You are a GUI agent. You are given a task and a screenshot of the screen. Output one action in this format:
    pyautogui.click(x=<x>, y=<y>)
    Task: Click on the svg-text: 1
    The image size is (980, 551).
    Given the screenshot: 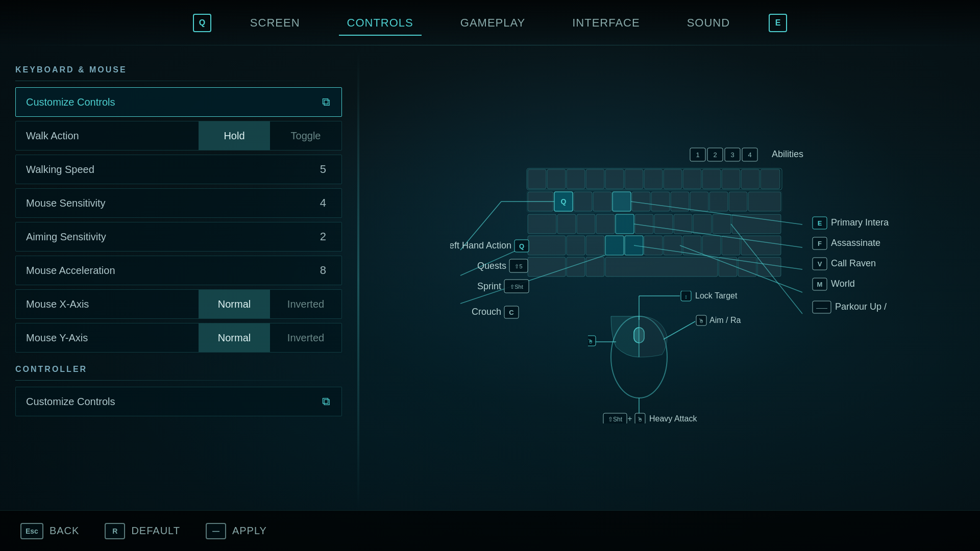 What is the action you would take?
    pyautogui.click(x=697, y=155)
    